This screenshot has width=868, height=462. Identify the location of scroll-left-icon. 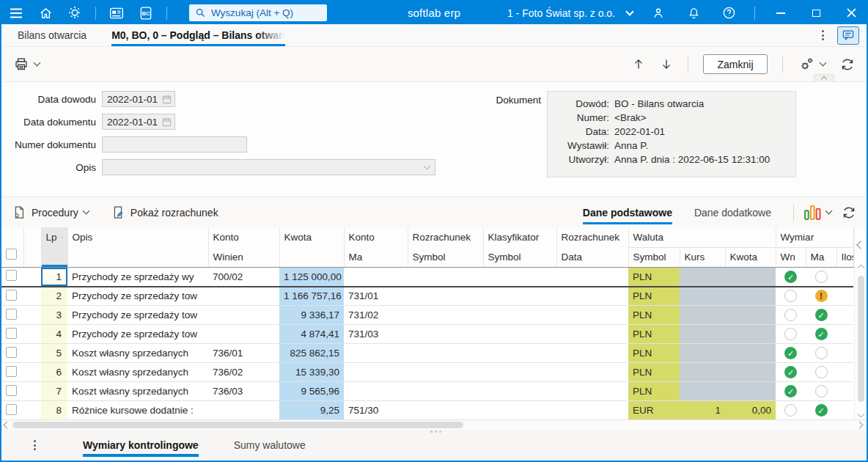
(7, 425).